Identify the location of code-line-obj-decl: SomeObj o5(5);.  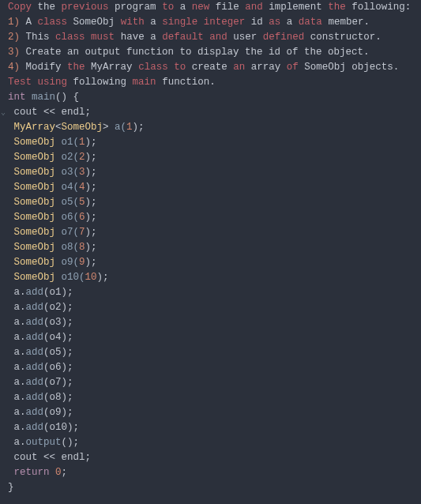
(52, 202).